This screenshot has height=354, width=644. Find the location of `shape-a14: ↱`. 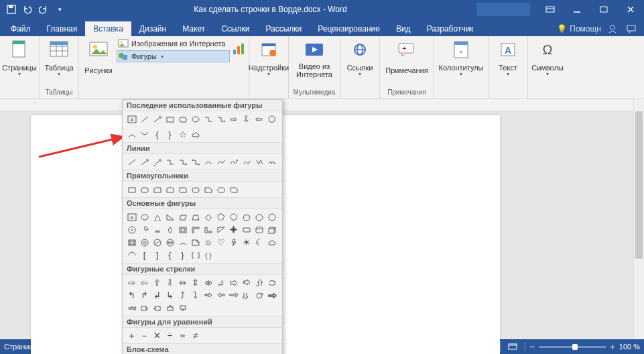

shape-a14: ↱ is located at coordinates (145, 295).